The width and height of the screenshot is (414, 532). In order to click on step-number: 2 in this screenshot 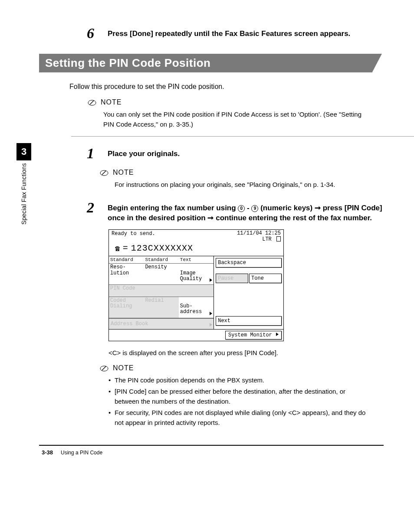, I will do `click(92, 208)`.